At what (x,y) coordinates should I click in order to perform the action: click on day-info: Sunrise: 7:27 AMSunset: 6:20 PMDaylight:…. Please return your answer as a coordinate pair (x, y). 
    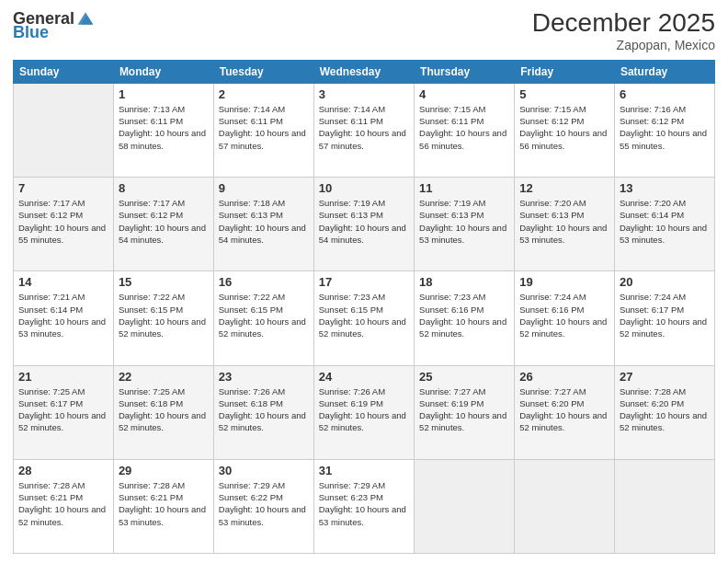
    Looking at the image, I should click on (564, 410).